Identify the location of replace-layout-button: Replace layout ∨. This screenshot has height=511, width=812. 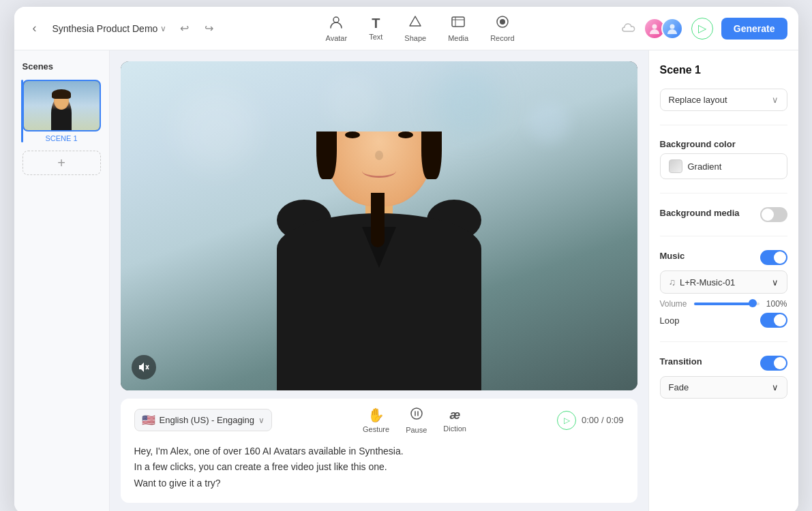
(724, 99).